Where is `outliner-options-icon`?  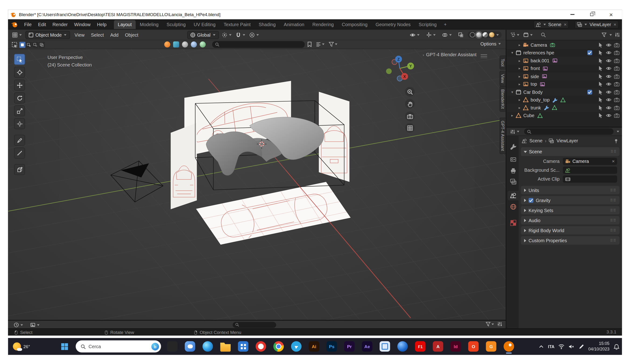 outliner-options-icon is located at coordinates (617, 35).